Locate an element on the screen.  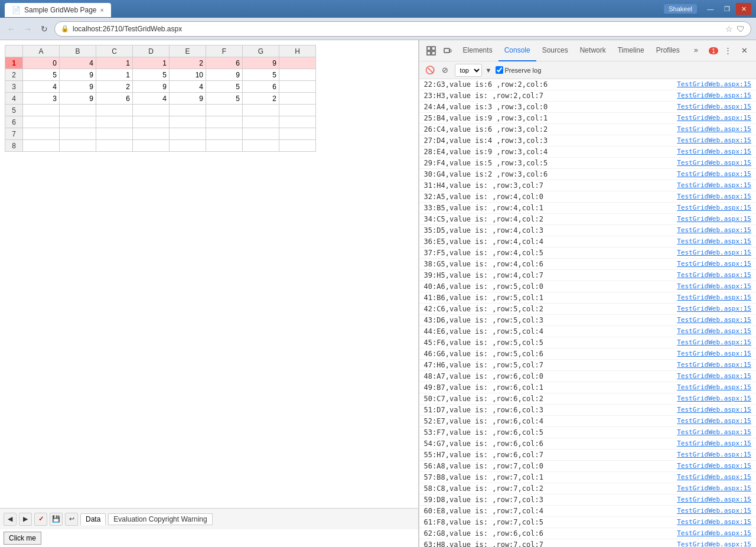
copyright-warning-tab: Evaluation Copyright Warning is located at coordinates (160, 519).